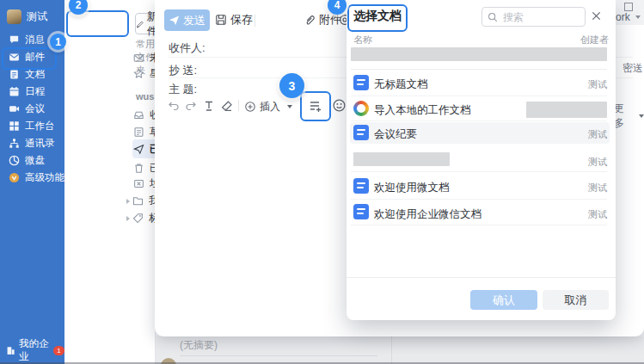 This screenshot has width=644, height=364. Describe the element at coordinates (481, 83) in the screenshot. I see `doc-row: 无标题文档 测试` at that location.